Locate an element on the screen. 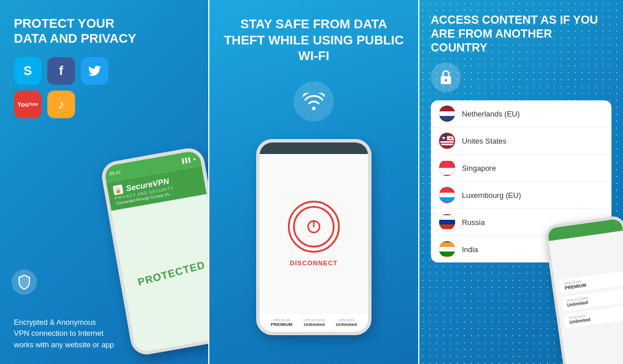 The height and width of the screenshot is (364, 623). stat-vpn-plan: VPN Plan PREMIUM is located at coordinates (282, 323).